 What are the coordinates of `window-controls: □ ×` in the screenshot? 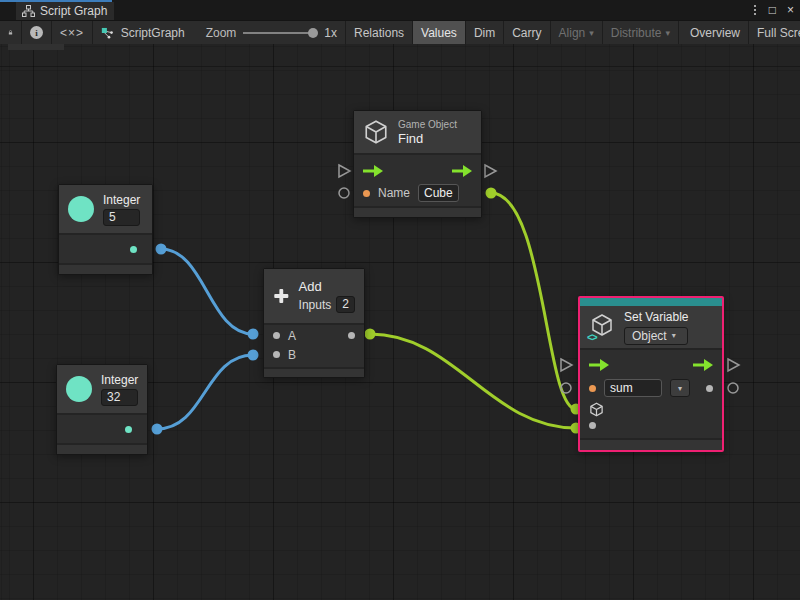 It's located at (773, 10).